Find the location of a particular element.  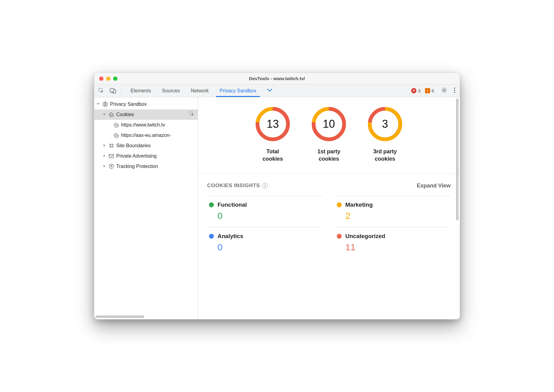

errors-count: 3 is located at coordinates (419, 91).